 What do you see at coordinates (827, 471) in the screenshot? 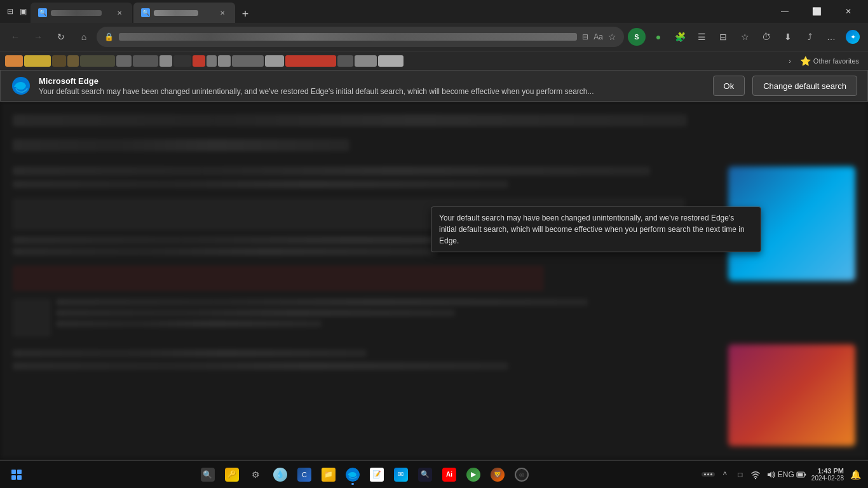
I see `clock-time: 1:43 PM` at bounding box center [827, 471].